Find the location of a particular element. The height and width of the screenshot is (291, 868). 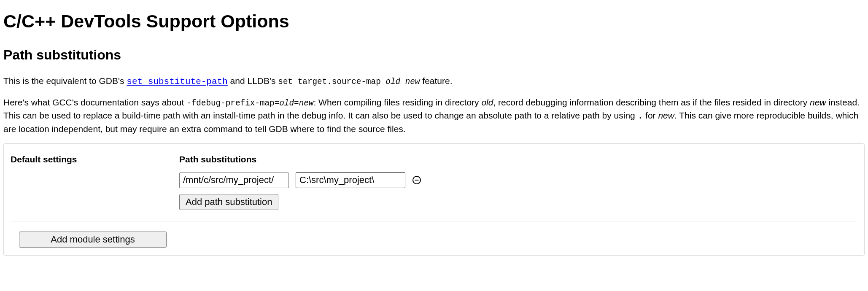

path-substitutions-label: Path substitutions is located at coordinates (518, 159).